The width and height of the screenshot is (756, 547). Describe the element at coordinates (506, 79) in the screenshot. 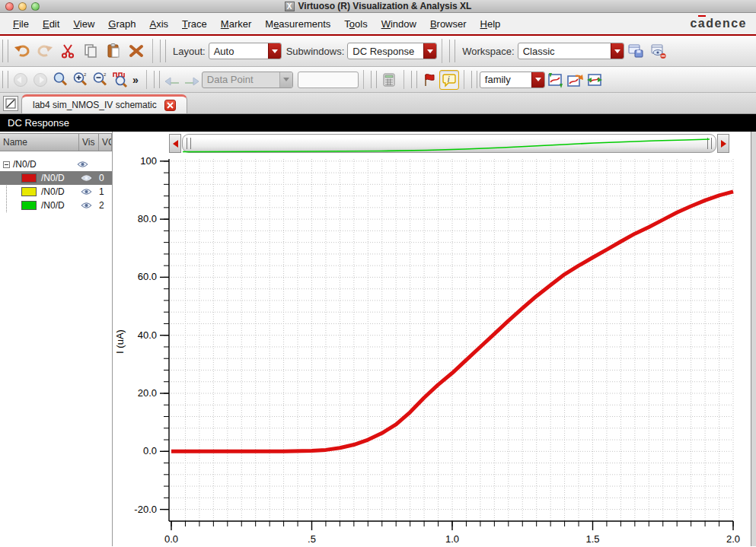

I see `family-value: family` at that location.